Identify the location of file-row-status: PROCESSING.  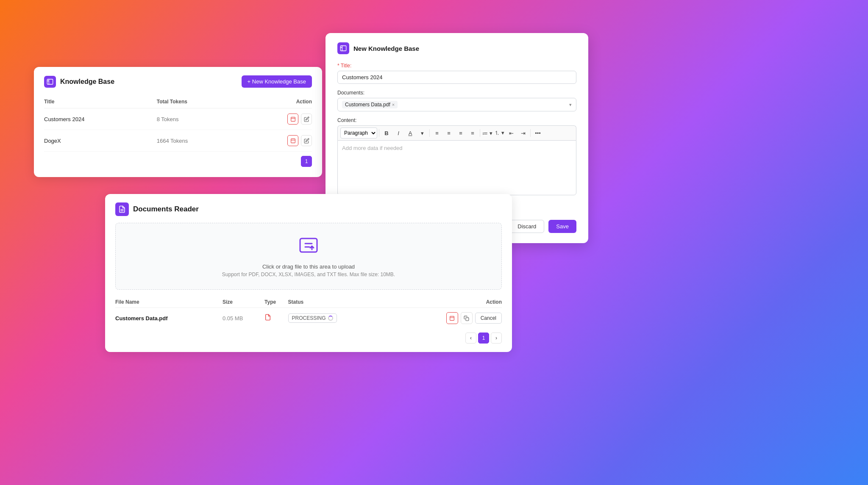
(338, 319).